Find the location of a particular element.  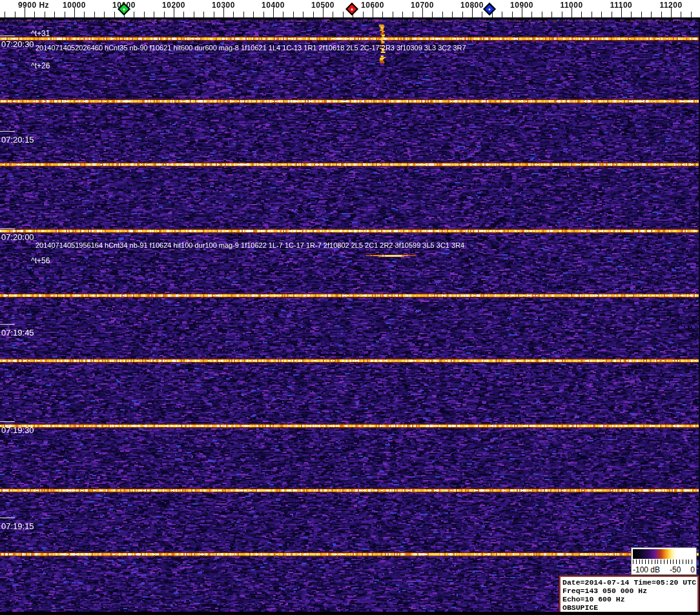

freq-label: 10200 is located at coordinates (174, 5).